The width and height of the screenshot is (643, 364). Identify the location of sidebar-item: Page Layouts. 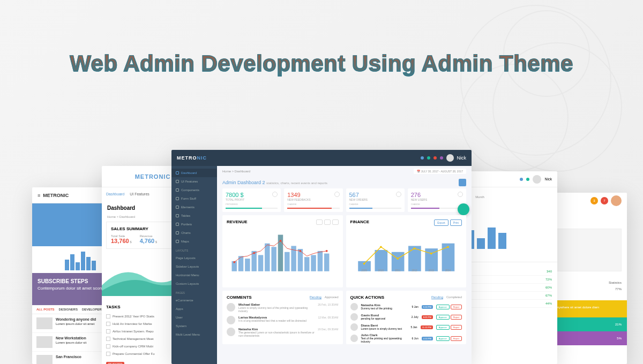
(194, 258).